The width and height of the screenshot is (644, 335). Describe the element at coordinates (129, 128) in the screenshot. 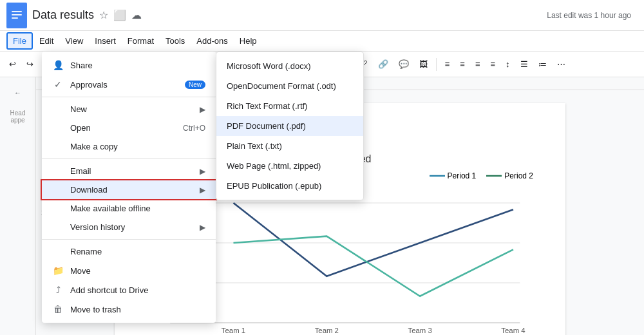

I see `menu-item-open: Open Ctrl+O` at that location.